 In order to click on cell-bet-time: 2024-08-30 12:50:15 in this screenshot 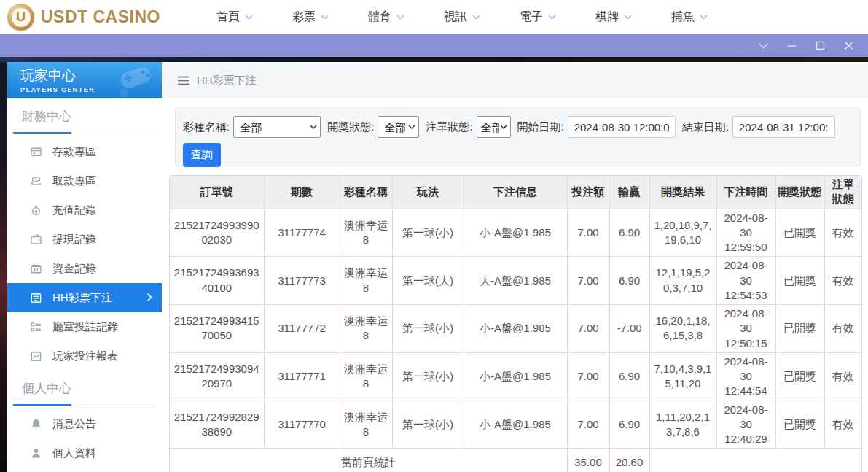, I will do `click(746, 329)`.